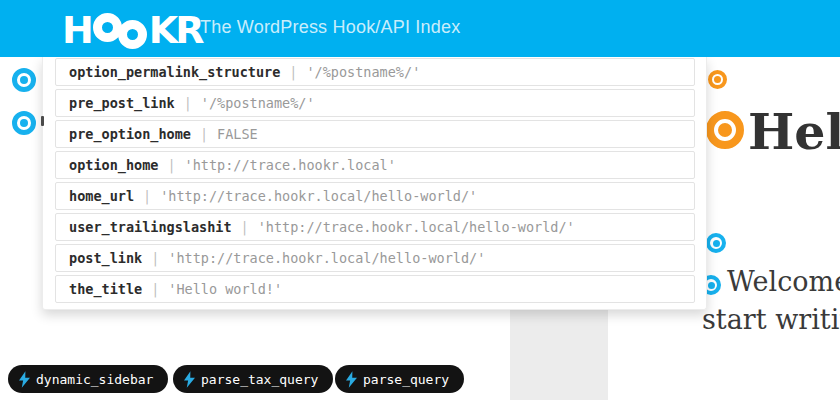 This screenshot has height=400, width=840. Describe the element at coordinates (375, 196) in the screenshot. I see `trace-row: home_url|'http://trace.hookr.local/hello…` at that location.